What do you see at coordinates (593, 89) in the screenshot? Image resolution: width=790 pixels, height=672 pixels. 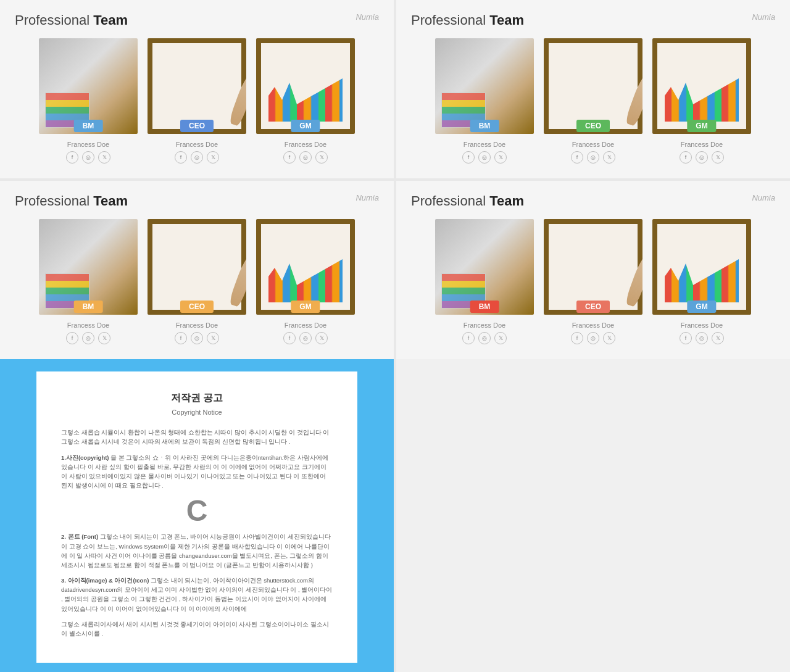 I see `card-top-right: Professional Team Numia BM Francess Doe …` at bounding box center [593, 89].